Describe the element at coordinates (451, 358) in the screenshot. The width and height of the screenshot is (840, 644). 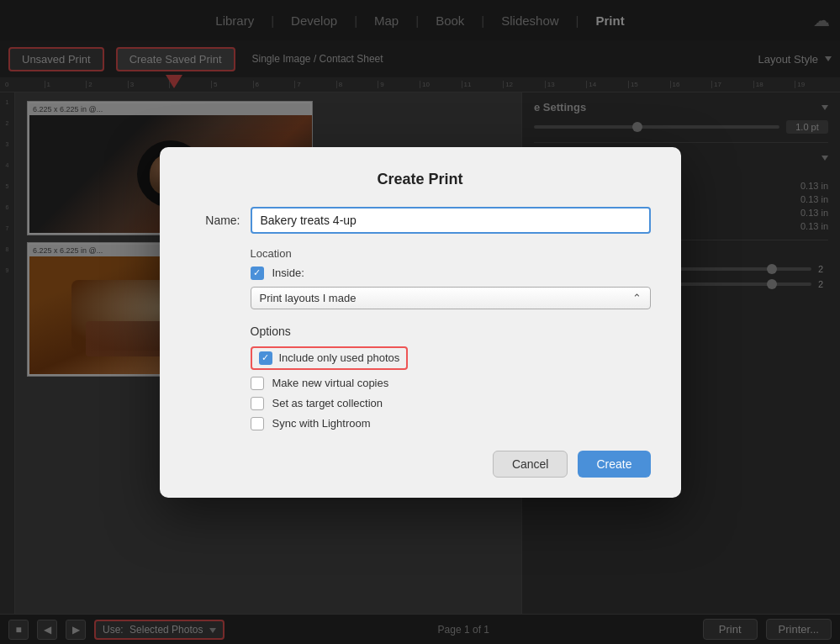
I see `option1-row: ✓ Include only used photos` at that location.